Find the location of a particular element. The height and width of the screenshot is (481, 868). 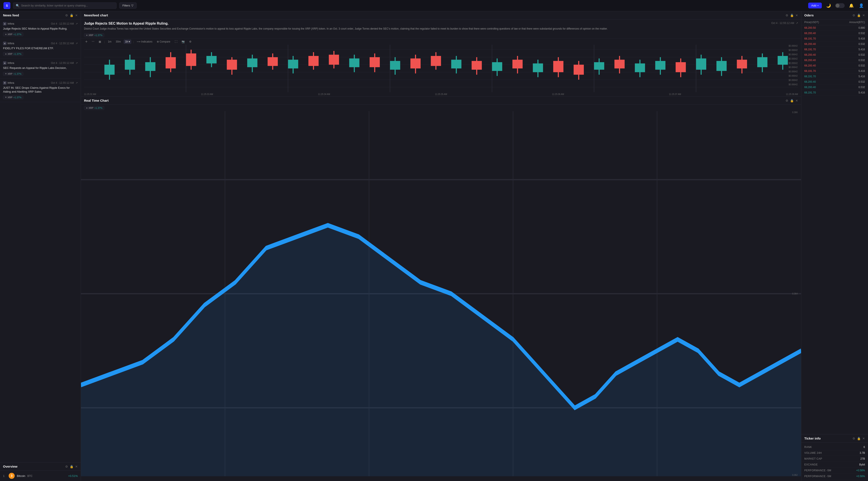

orders-header: Oders ⚙ 🔒 ✕ is located at coordinates (835, 15).